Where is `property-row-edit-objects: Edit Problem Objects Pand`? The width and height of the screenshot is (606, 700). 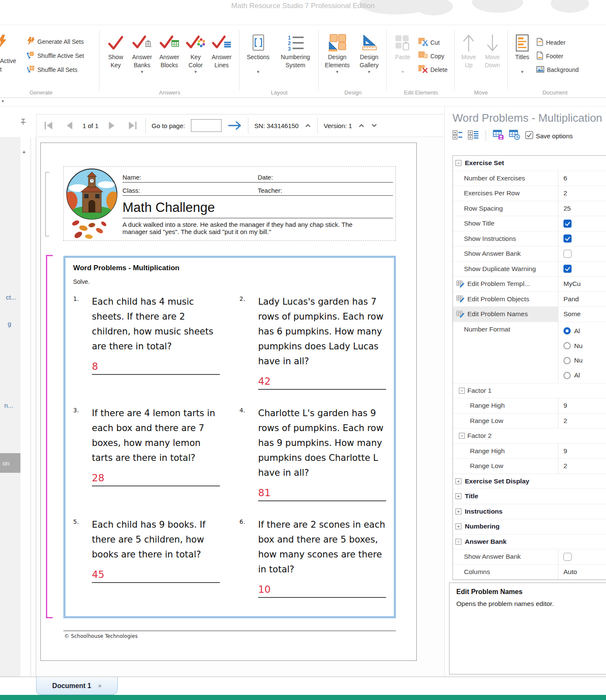 property-row-edit-objects: Edit Problem Objects Pand is located at coordinates (529, 300).